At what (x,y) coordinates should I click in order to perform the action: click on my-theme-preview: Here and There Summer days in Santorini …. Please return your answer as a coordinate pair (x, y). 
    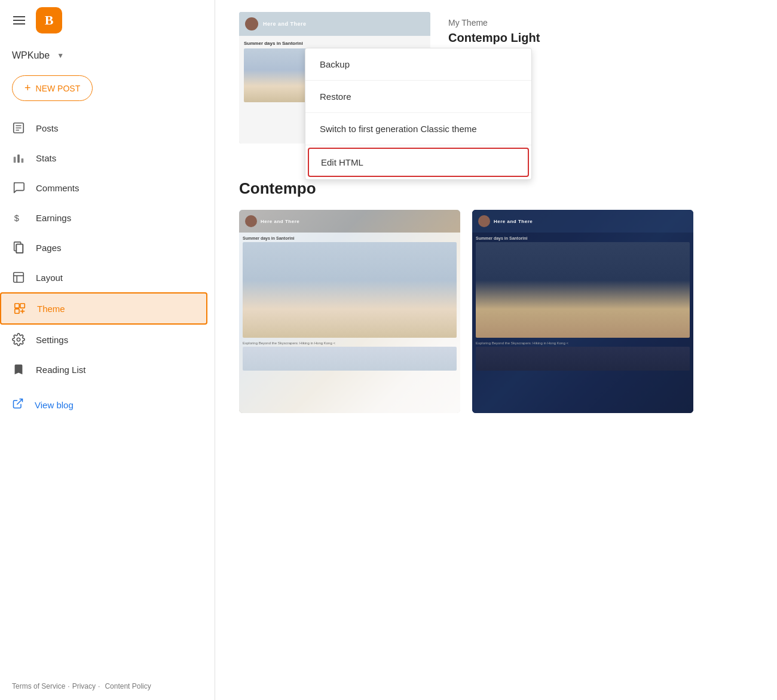
    Looking at the image, I should click on (335, 84).